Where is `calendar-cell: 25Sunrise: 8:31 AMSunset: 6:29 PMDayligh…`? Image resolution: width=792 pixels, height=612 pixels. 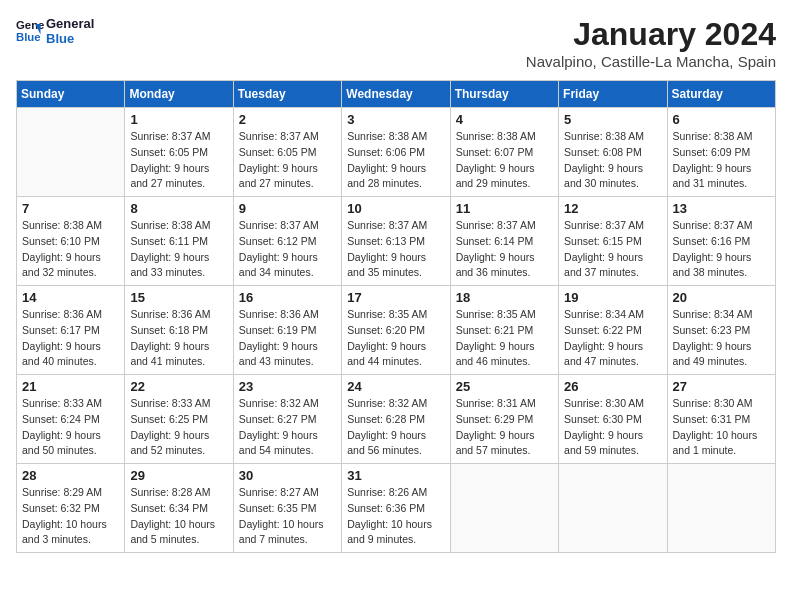 calendar-cell: 25Sunrise: 8:31 AMSunset: 6:29 PMDayligh… is located at coordinates (504, 420).